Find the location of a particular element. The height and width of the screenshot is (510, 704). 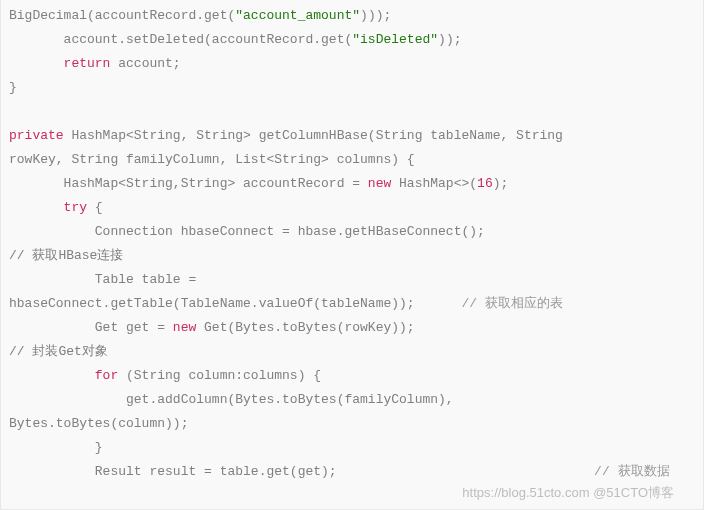

line-20: Result result = table.get(get); // 获取数据 is located at coordinates (340, 472).